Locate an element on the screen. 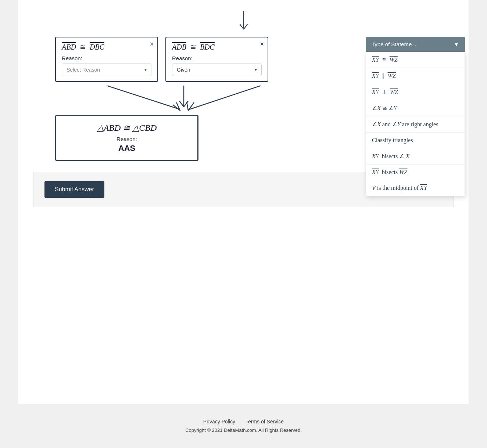 Image resolution: width=487 pixels, height=448 pixels. item8-wz: WZ is located at coordinates (403, 172).